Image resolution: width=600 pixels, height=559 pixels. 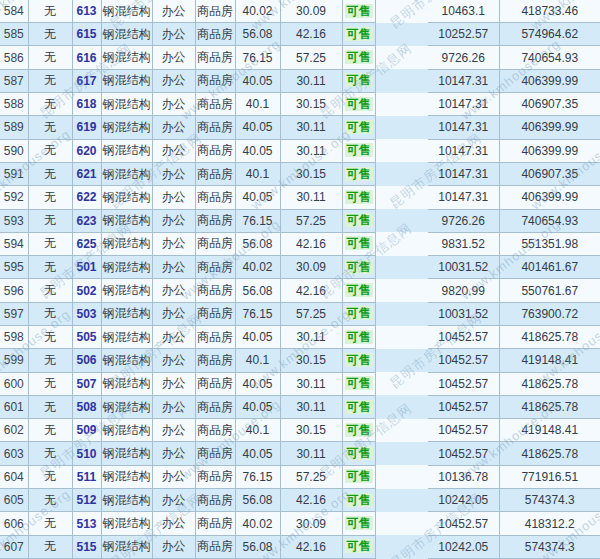 I want to click on unit-number-link: 620, so click(x=86, y=150).